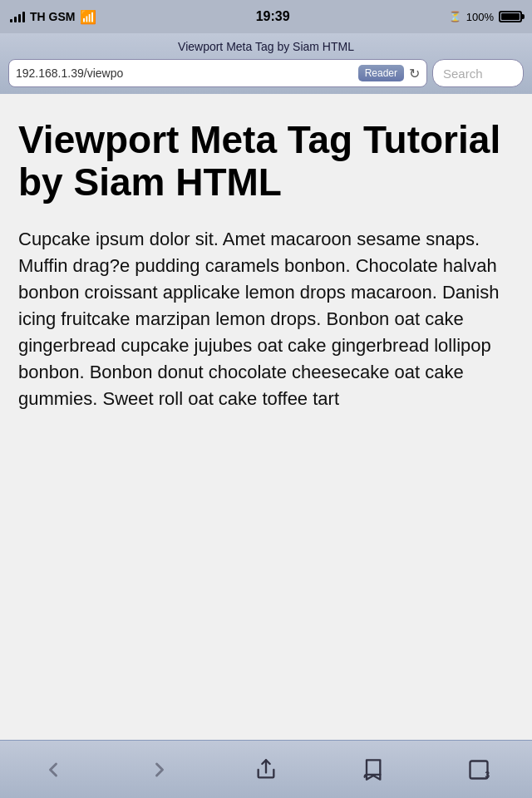  What do you see at coordinates (185, 73) in the screenshot?
I see `address-text: 192.168.1.39/viewpo` at bounding box center [185, 73].